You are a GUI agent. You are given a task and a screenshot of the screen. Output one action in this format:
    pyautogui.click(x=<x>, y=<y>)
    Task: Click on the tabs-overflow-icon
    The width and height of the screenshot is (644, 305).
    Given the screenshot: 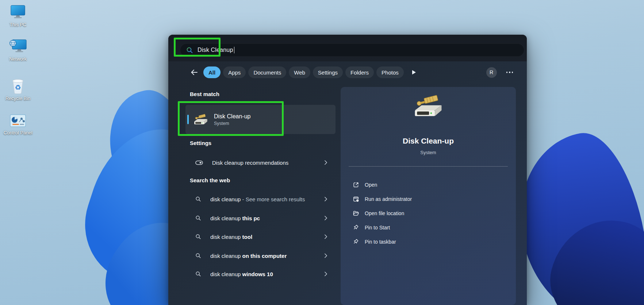 What is the action you would take?
    pyautogui.click(x=414, y=72)
    